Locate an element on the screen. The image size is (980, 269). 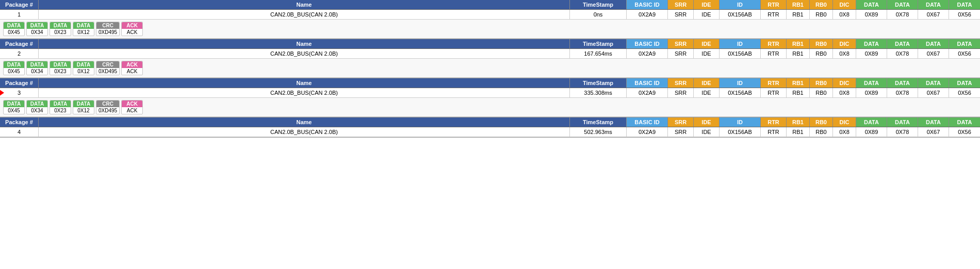
data-cell-pkg: 4 is located at coordinates (20, 132).